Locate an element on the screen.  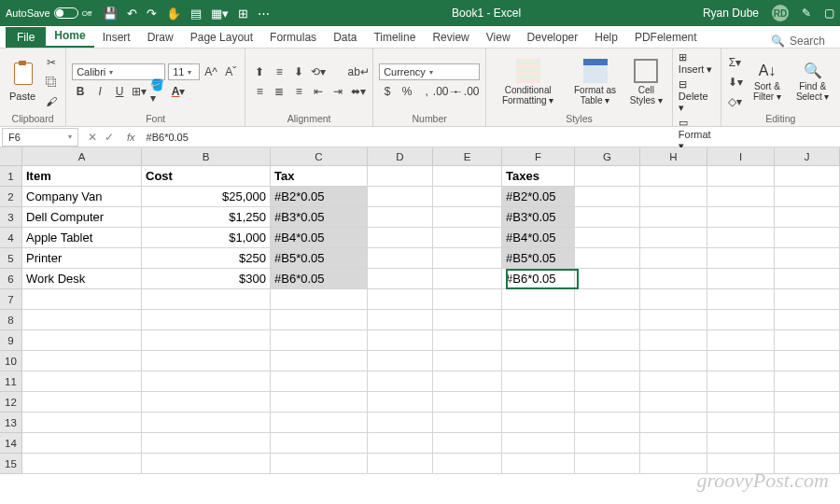
cell-E15 is located at coordinates (468, 464).